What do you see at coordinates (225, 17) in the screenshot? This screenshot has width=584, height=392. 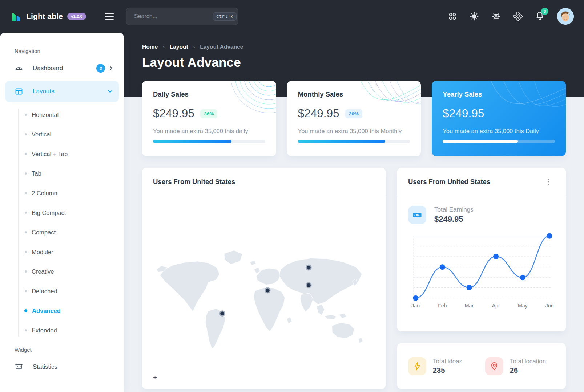 I see `keyboard-shortcut-hint: ctrl+k` at bounding box center [225, 17].